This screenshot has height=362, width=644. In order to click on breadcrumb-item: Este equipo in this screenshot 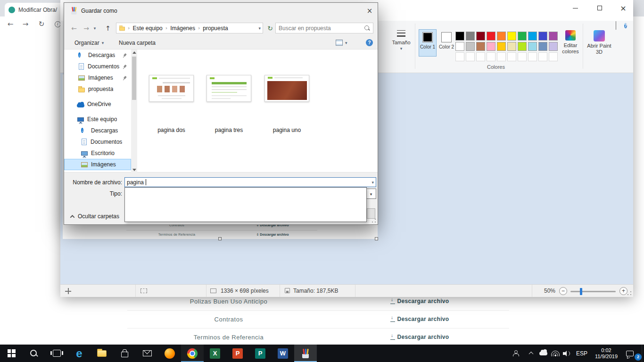, I will do `click(147, 28)`.